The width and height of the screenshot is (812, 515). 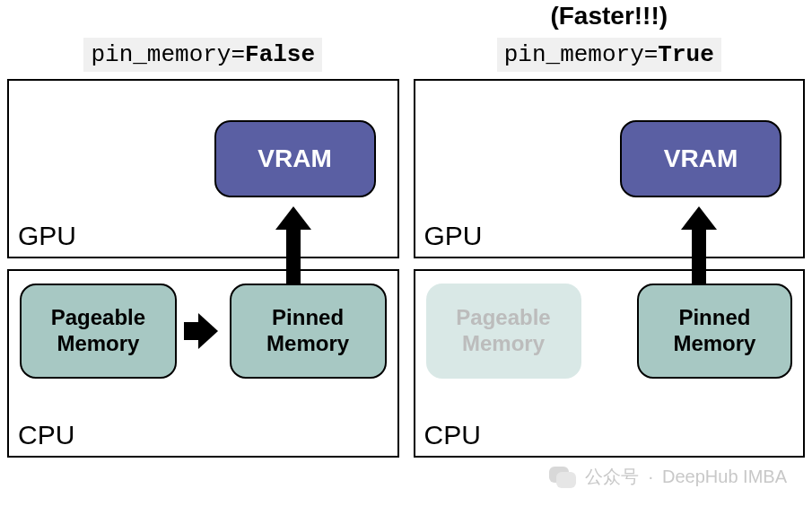 What do you see at coordinates (454, 236) in the screenshot?
I see `gpu-label-right: GPU` at bounding box center [454, 236].